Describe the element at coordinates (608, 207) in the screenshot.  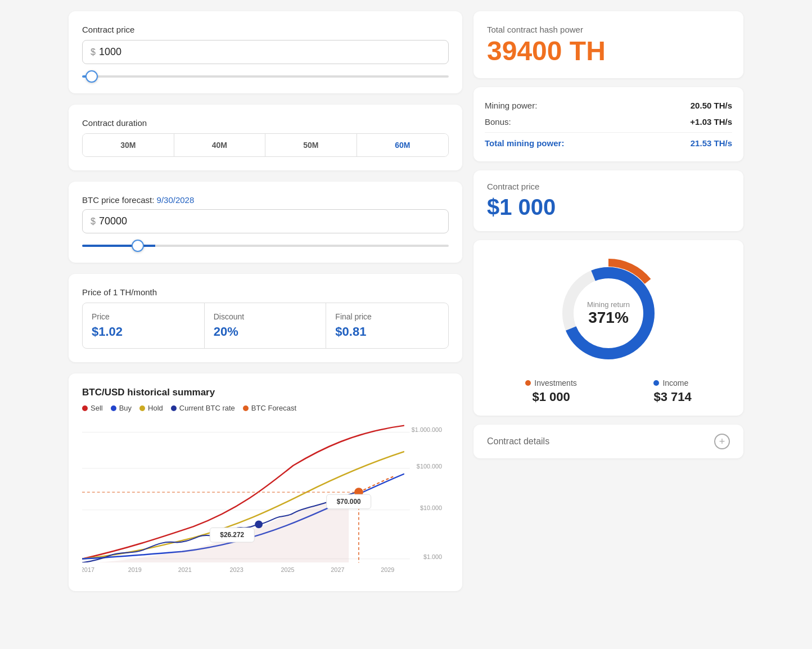
I see `contract-price-display-value: $1 000` at that location.